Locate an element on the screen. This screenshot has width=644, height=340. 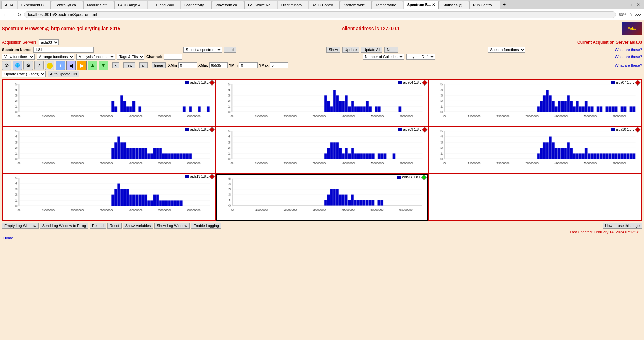
number-of-galleries-select: Number of Galleries is located at coordinates (383, 57).